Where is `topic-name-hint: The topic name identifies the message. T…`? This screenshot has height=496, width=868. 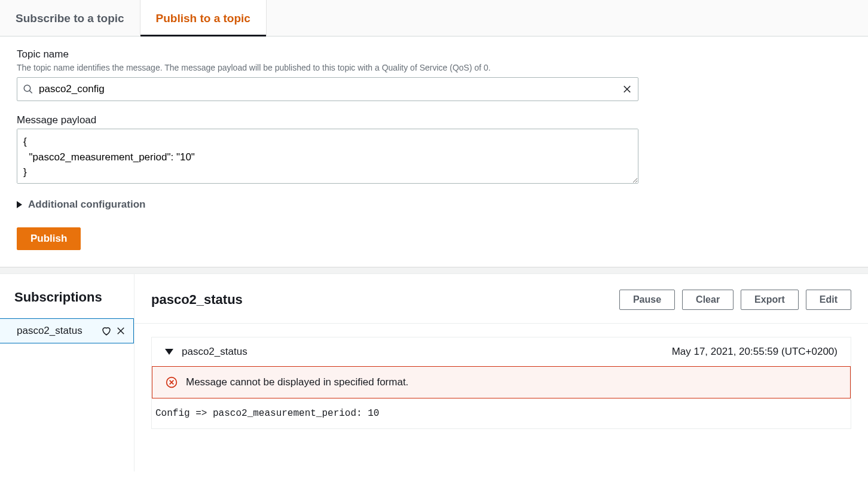 topic-name-hint: The topic name identifies the message. T… is located at coordinates (434, 68).